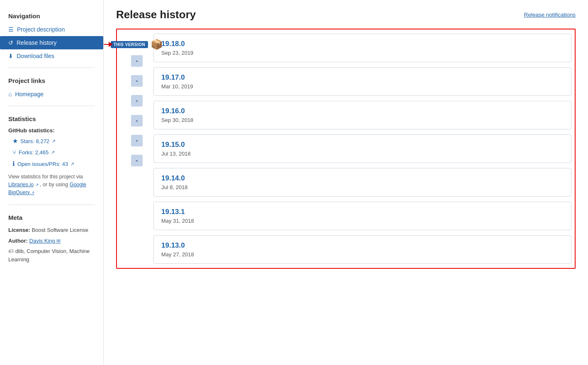  What do you see at coordinates (157, 44) in the screenshot?
I see `package-icon: 📦` at bounding box center [157, 44].